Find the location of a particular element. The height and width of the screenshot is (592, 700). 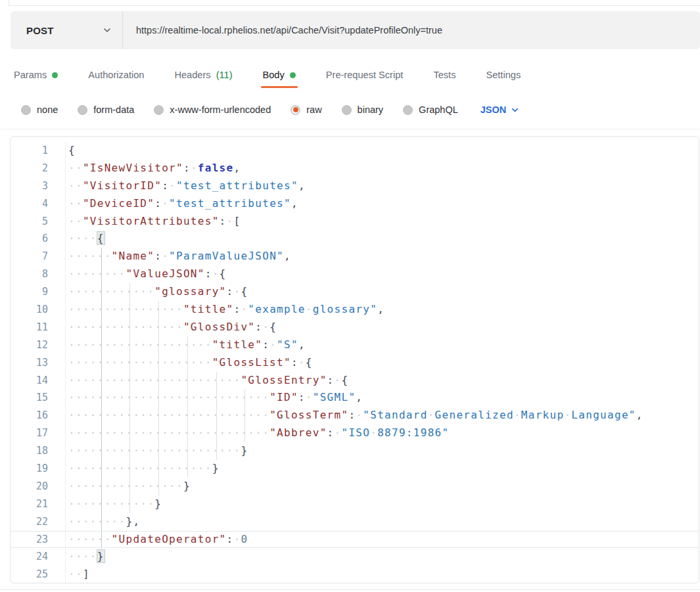

code-line: 17····························"Abbrev":·… is located at coordinates (355, 434).